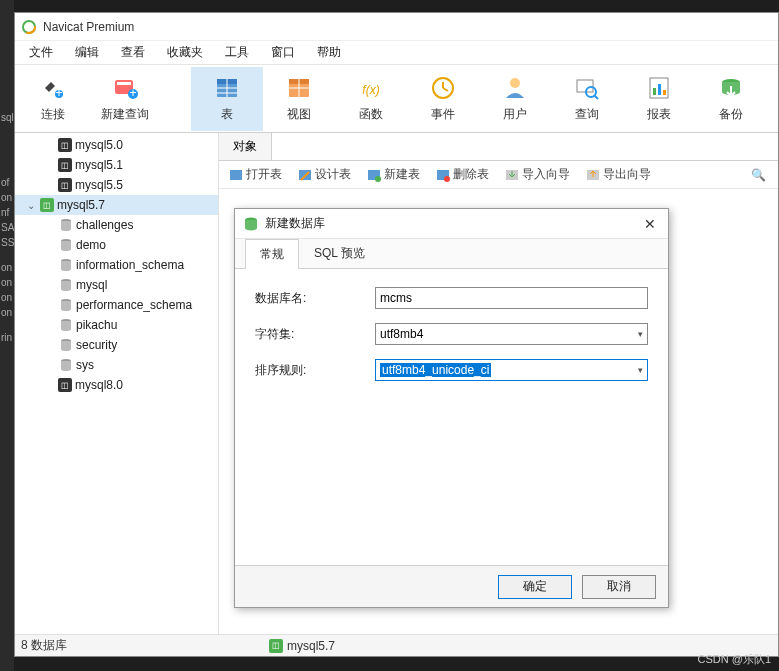  I want to click on label-db-name: 数据库名:, so click(315, 298).